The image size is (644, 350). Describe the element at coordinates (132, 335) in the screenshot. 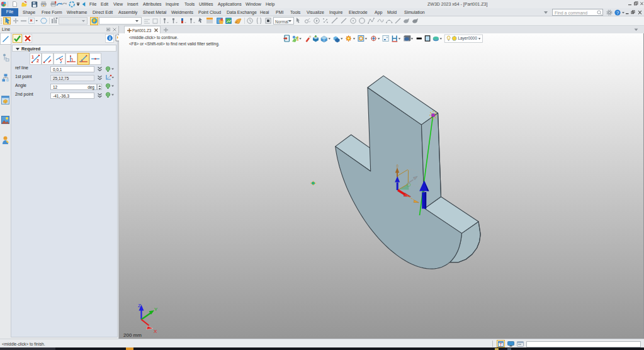

I see `svg-text: 200 mm` at that location.